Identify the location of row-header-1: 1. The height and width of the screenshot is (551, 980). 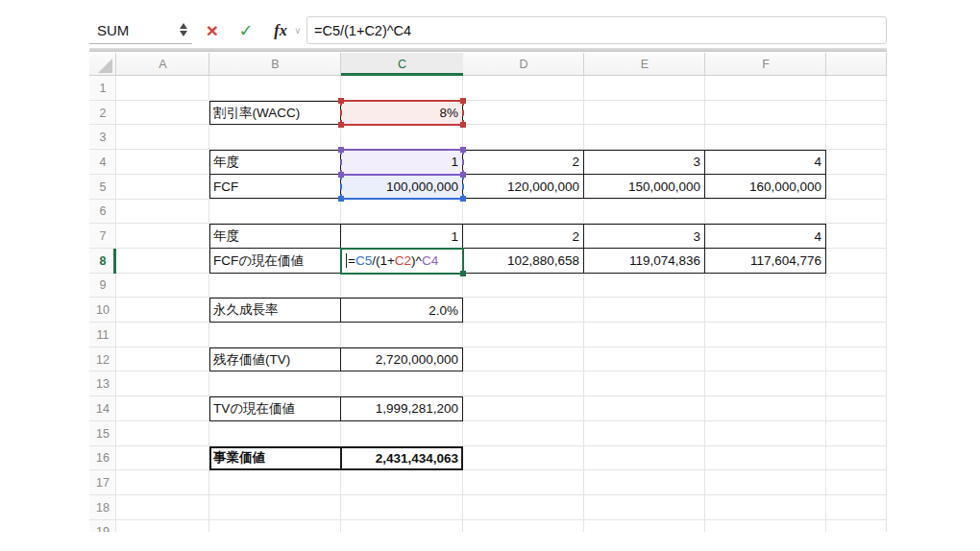
(103, 88).